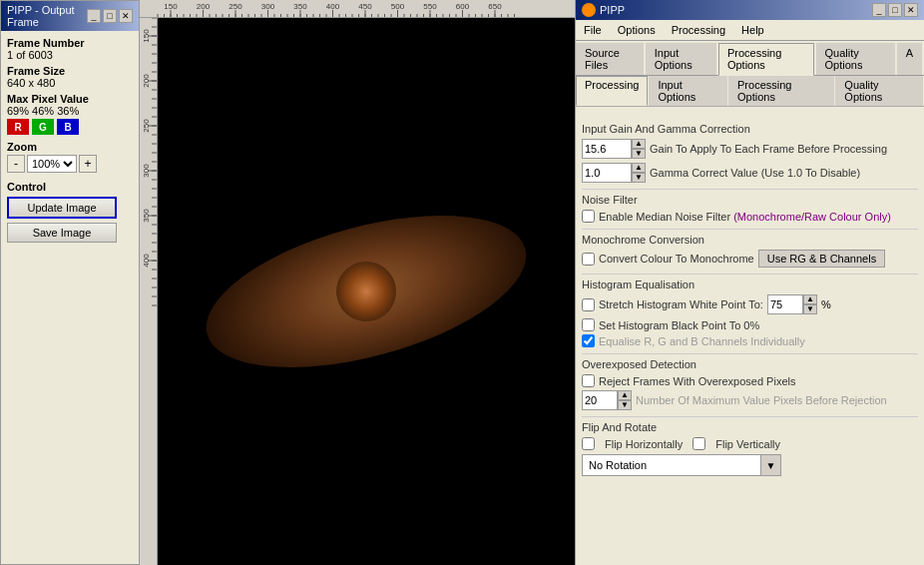  I want to click on tab-quality-options-2: Quality Options, so click(879, 91).